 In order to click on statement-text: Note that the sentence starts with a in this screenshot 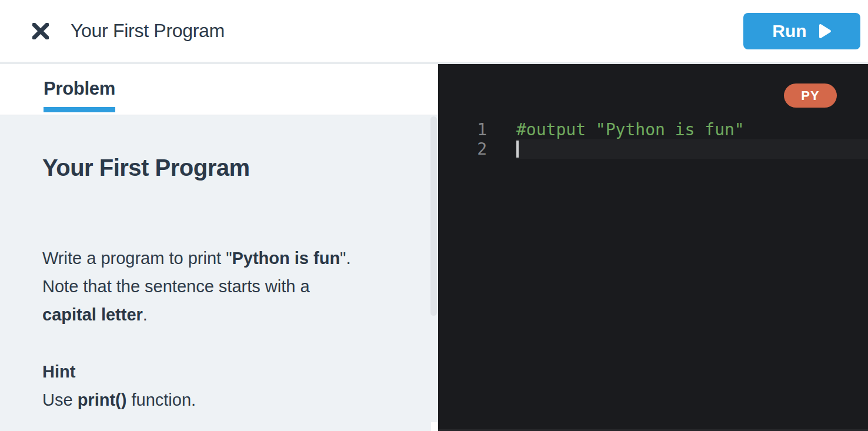, I will do `click(176, 286)`.